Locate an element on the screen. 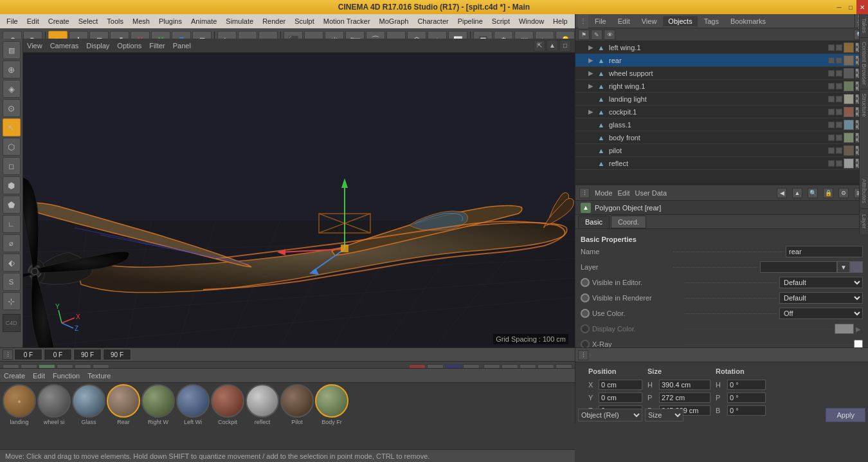 The image size is (868, 462). apply-button: Apply is located at coordinates (845, 415).